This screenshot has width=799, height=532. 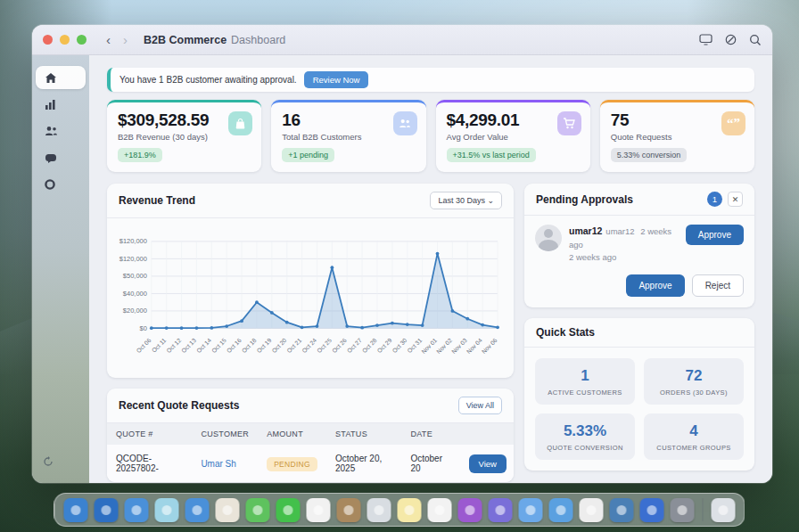 I want to click on revenue-chart-svg: $120,000$120,000$50,000$40,000$20,000$0O…, so click(x=309, y=299).